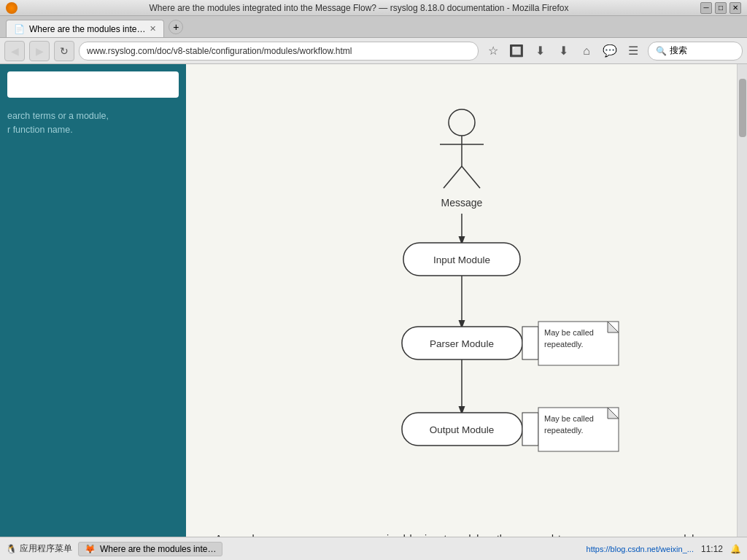 This screenshot has width=747, height=560. What do you see at coordinates (735, 8) in the screenshot?
I see `close-button: ✕` at bounding box center [735, 8].